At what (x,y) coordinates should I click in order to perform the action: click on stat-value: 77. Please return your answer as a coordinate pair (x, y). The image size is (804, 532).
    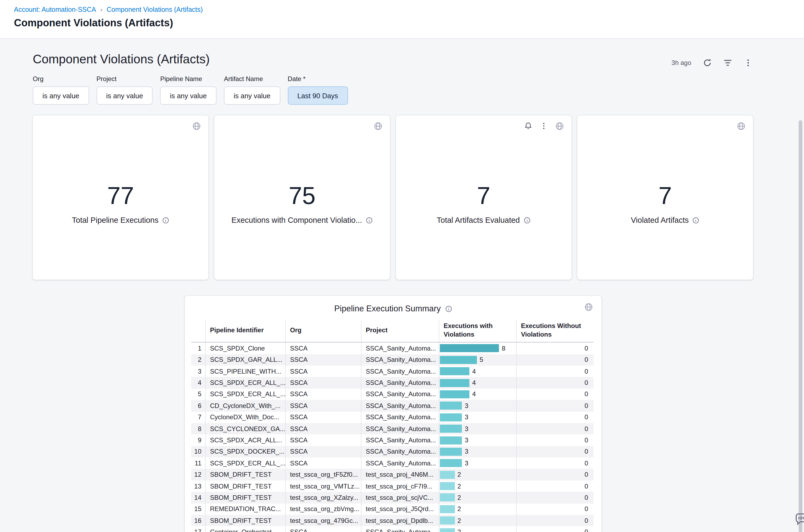
    Looking at the image, I should click on (121, 196).